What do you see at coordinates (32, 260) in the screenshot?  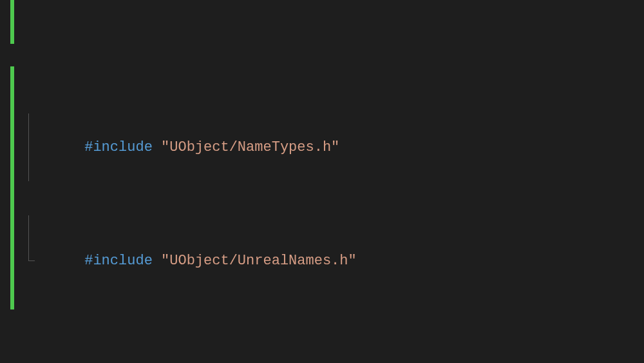 I see `bracket-guide-end` at bounding box center [32, 260].